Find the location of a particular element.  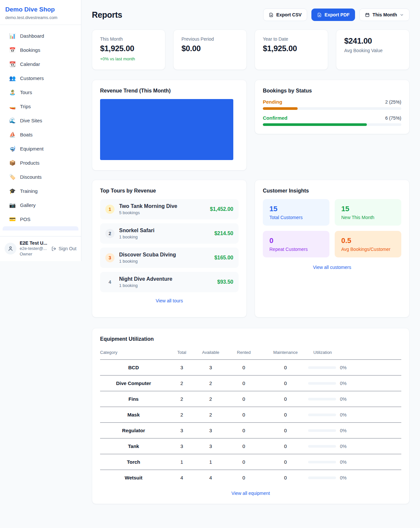

table-row: Dive Computer 2 2 0 0 0% is located at coordinates (251, 383).